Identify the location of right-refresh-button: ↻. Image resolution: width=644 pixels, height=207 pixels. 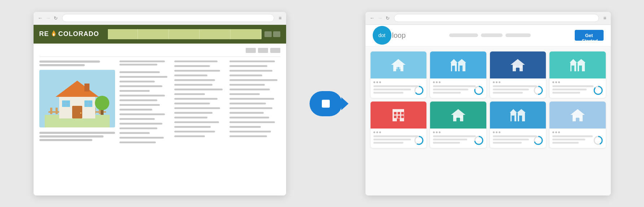
(387, 18).